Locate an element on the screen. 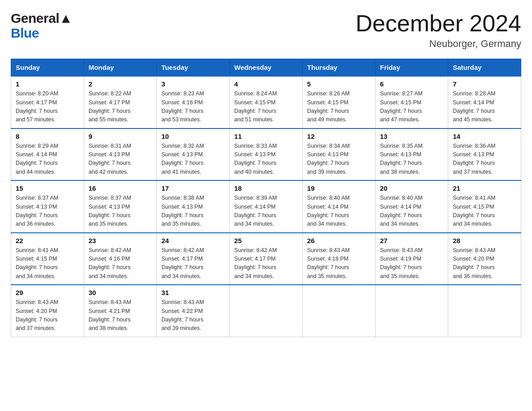  logo-line2: Blue is located at coordinates (41, 33).